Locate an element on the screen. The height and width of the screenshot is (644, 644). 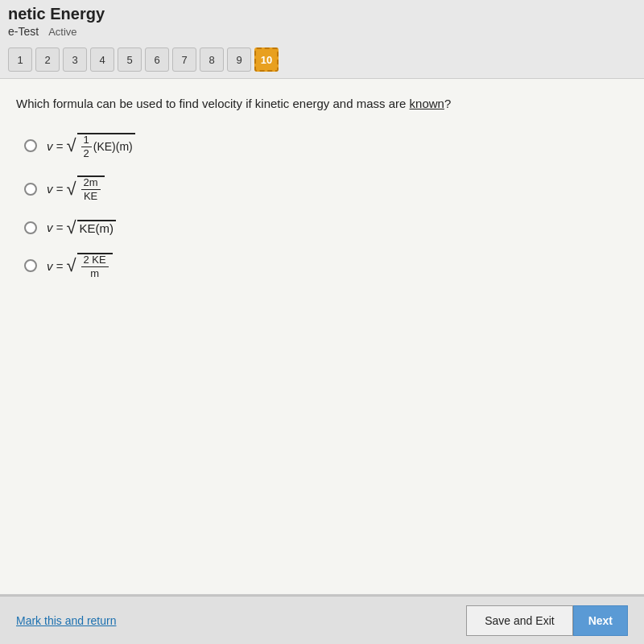
nav-btn-7: 7 is located at coordinates (184, 60).